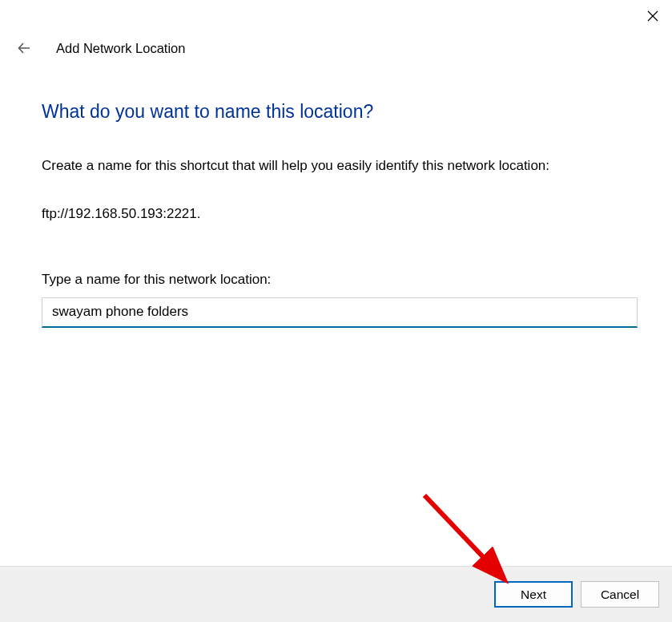  Describe the element at coordinates (339, 280) in the screenshot. I see `input-label: Type a name for this network location:` at that location.